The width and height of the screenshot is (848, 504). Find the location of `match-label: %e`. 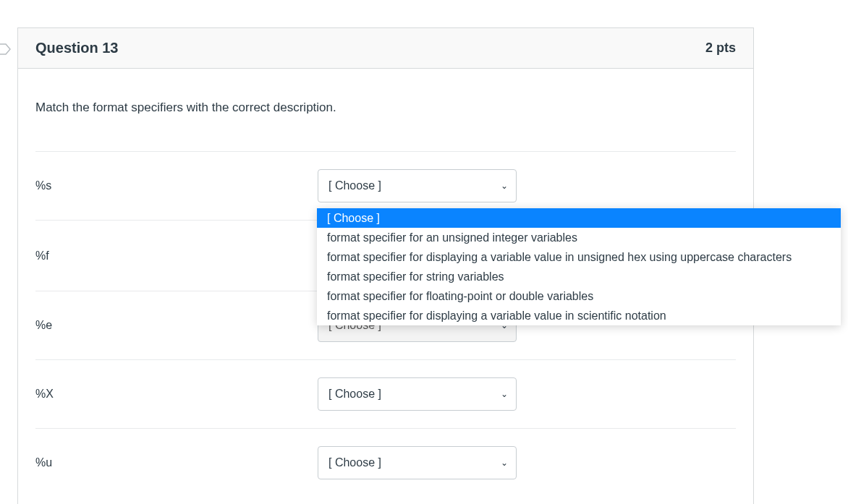

match-label: %e is located at coordinates (177, 325).